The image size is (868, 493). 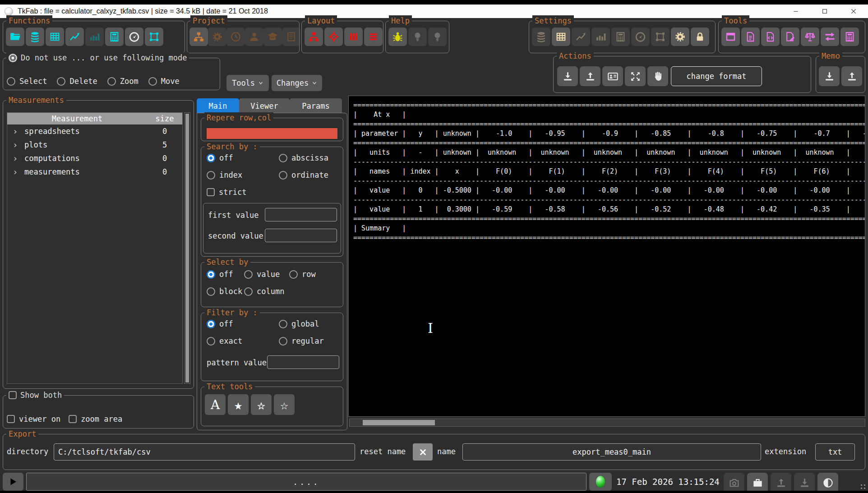 I want to click on viewer-on-checkbox, so click(x=11, y=419).